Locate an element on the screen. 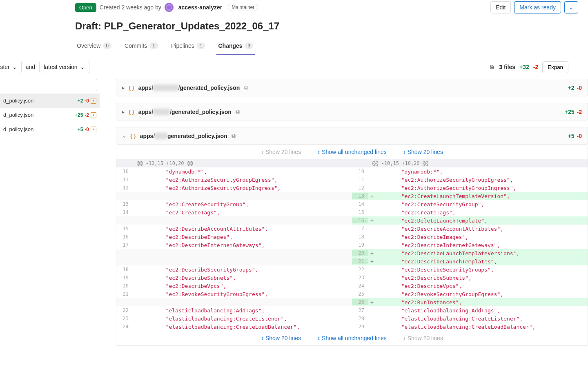  diff-line: 26+ "ec2:RunInstances", is located at coordinates (470, 302).